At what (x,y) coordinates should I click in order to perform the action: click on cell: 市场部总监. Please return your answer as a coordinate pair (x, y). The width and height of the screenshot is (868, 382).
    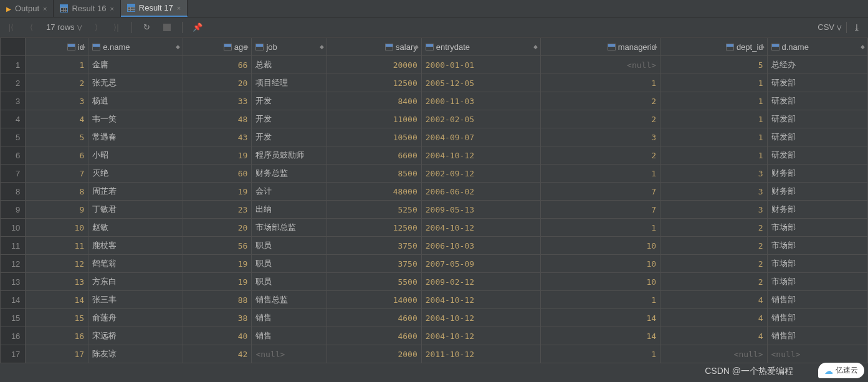
    Looking at the image, I should click on (289, 228).